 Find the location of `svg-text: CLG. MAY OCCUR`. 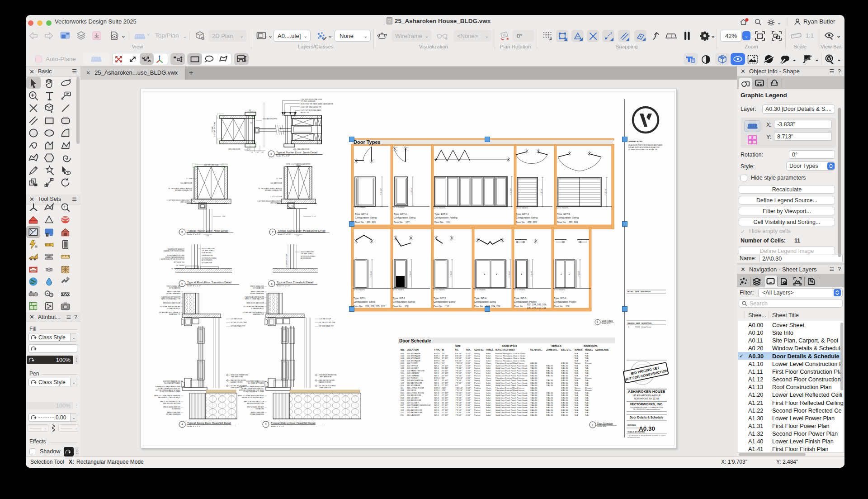

svg-text: CLG. MAY OCCUR is located at coordinates (277, 183).